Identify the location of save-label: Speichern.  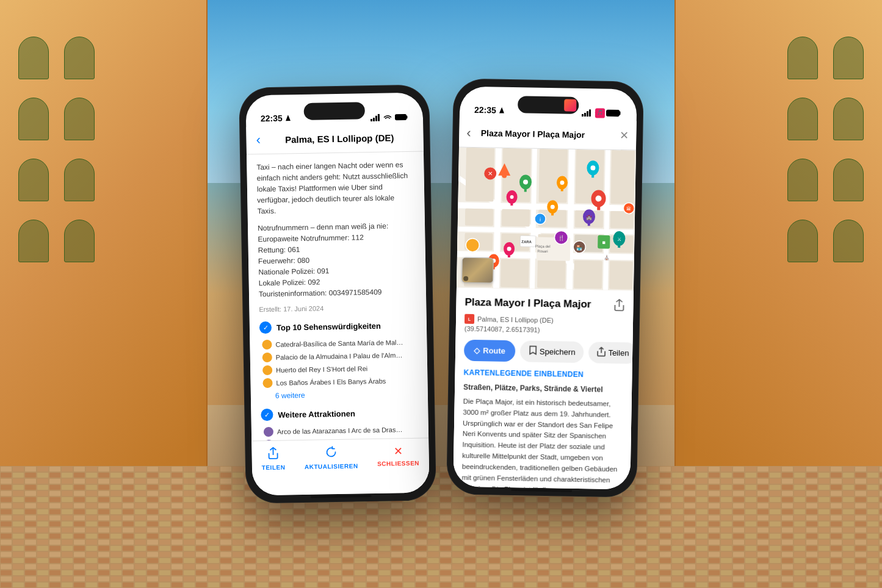
(557, 352).